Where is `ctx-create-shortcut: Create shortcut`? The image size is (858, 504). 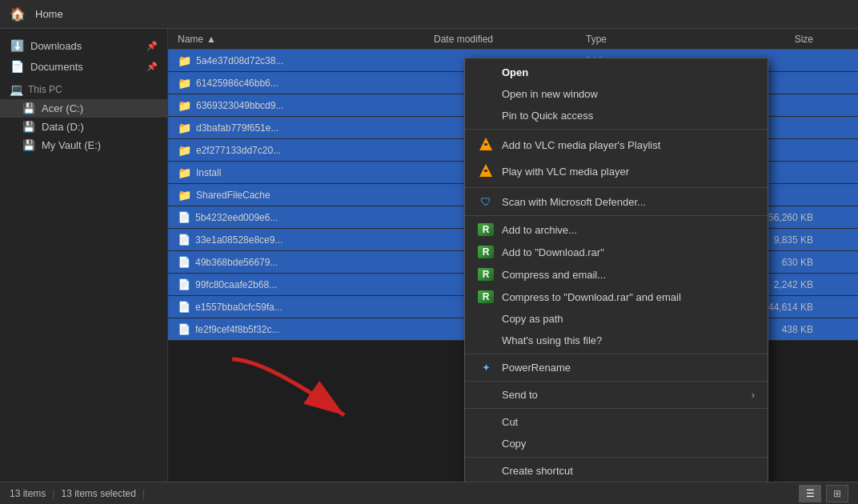
ctx-create-shortcut: Create shortcut is located at coordinates (616, 470).